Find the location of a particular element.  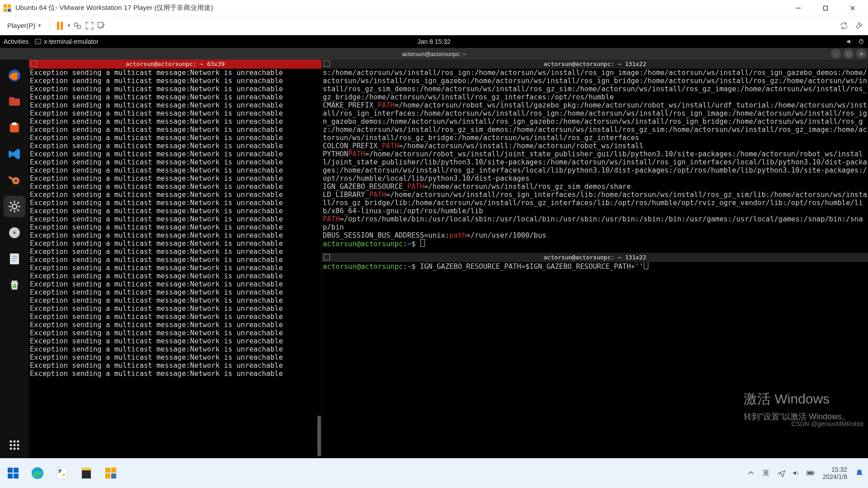

focused-app-label: x-terminal-emulator is located at coordinates (71, 42).